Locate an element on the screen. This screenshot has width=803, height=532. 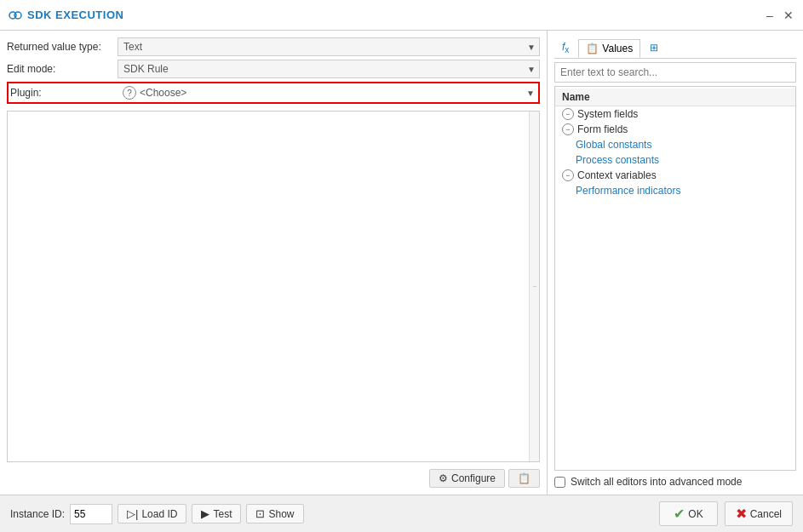
switch-row: Switch all editors into advanced mode is located at coordinates (675, 479).